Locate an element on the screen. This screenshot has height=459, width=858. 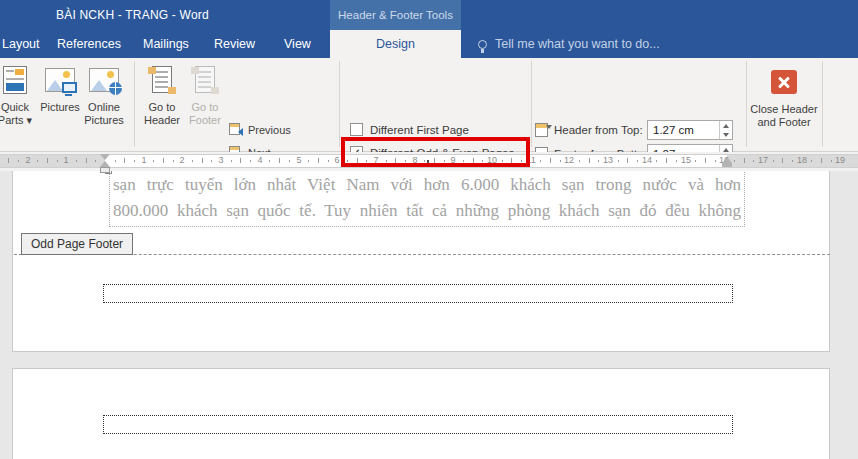
tab-layout: Layout is located at coordinates (21, 44).